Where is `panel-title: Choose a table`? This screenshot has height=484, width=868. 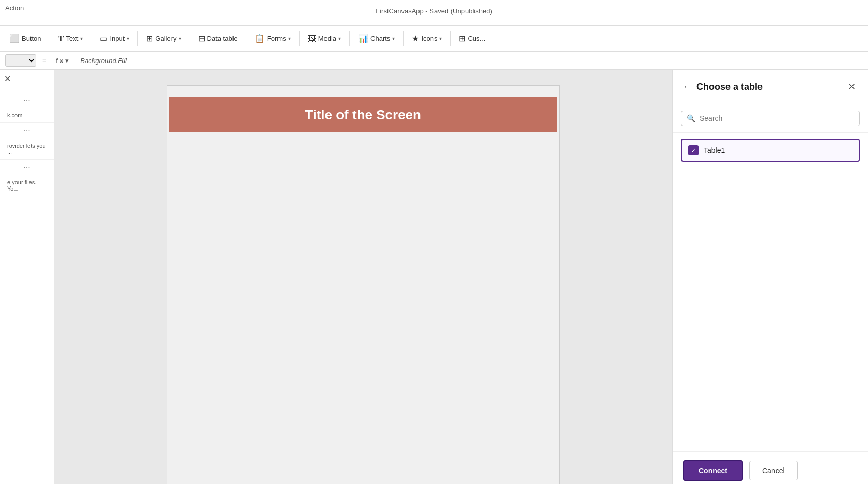 panel-title: Choose a table is located at coordinates (730, 87).